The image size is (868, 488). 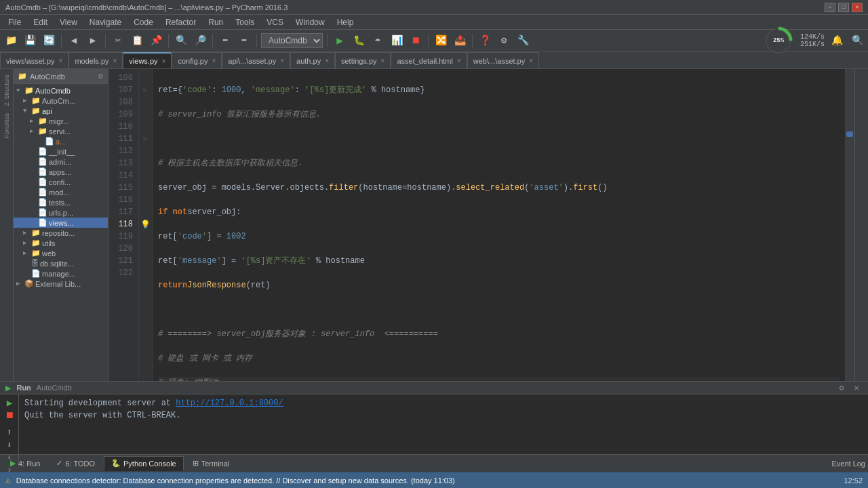 I want to click on toolbar-debug-btn: 🐛, so click(x=359, y=41).